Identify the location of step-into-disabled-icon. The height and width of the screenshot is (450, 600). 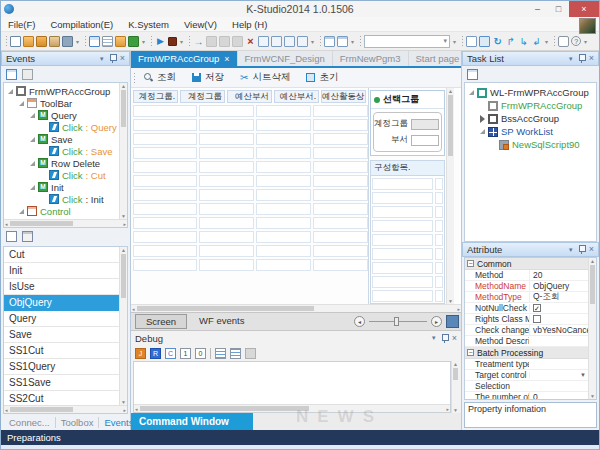
(224, 42).